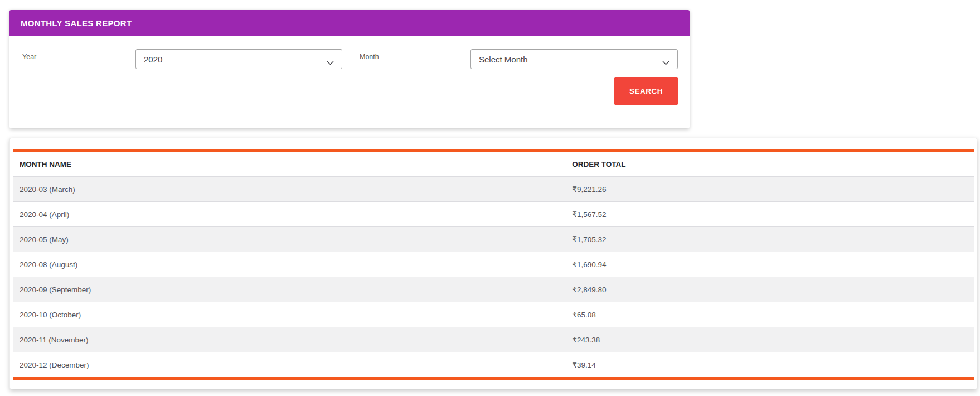  I want to click on month-label: Month, so click(369, 57).